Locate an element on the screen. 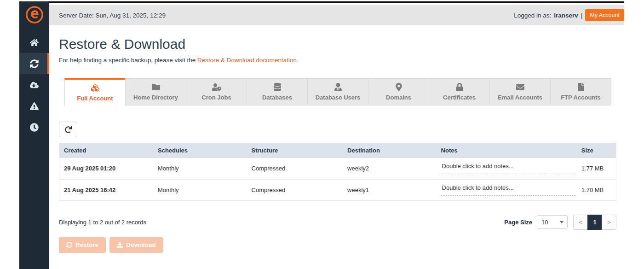 This screenshot has height=269, width=644. cell-created: 21 Aug 2025 16:42 is located at coordinates (107, 190).